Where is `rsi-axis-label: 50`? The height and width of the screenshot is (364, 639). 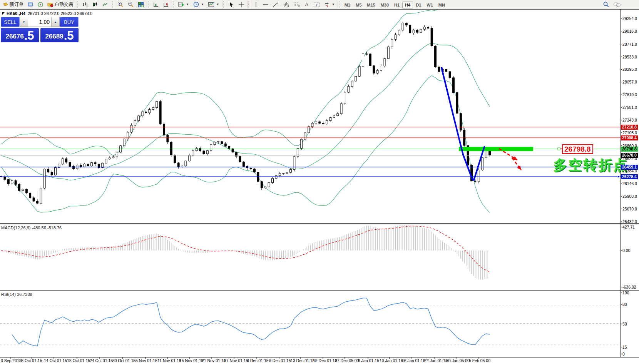
rsi-axis-label: 50 is located at coordinates (625, 324).